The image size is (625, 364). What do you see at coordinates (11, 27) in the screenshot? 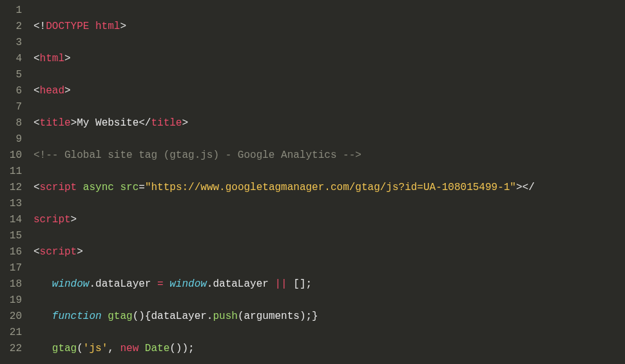
I see `line-number: 2` at bounding box center [11, 27].